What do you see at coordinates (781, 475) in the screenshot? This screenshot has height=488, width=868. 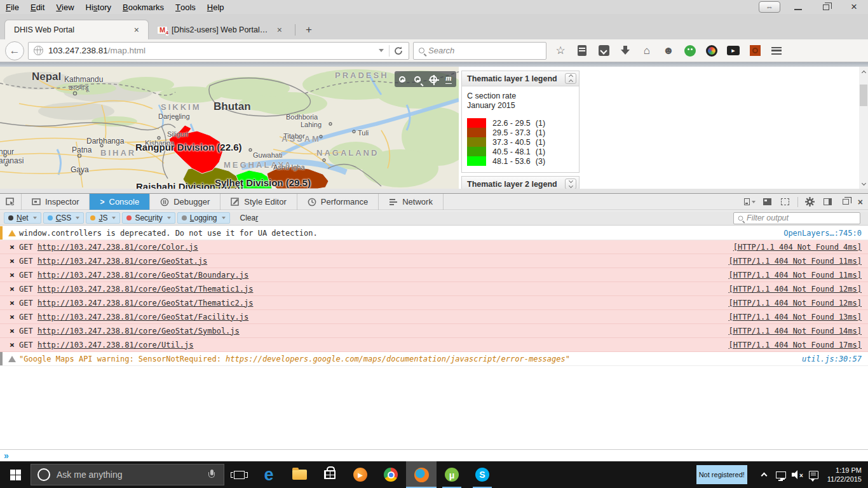 I see `network-icon` at bounding box center [781, 475].